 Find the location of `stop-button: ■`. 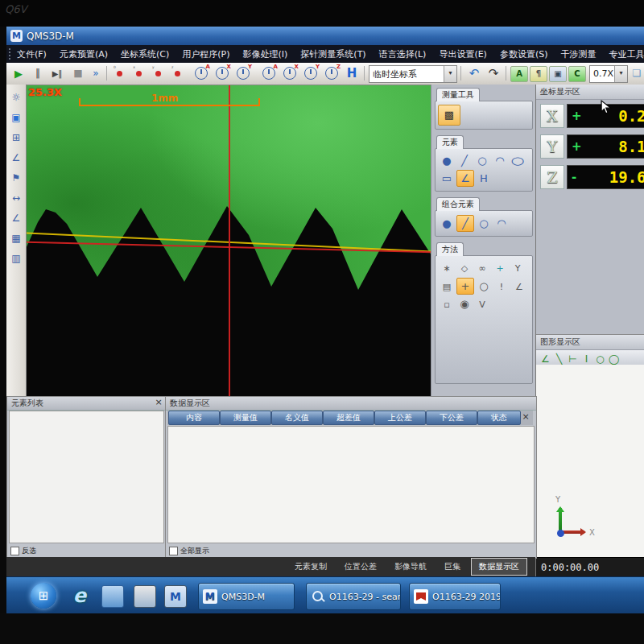

stop-button: ■ is located at coordinates (78, 74).